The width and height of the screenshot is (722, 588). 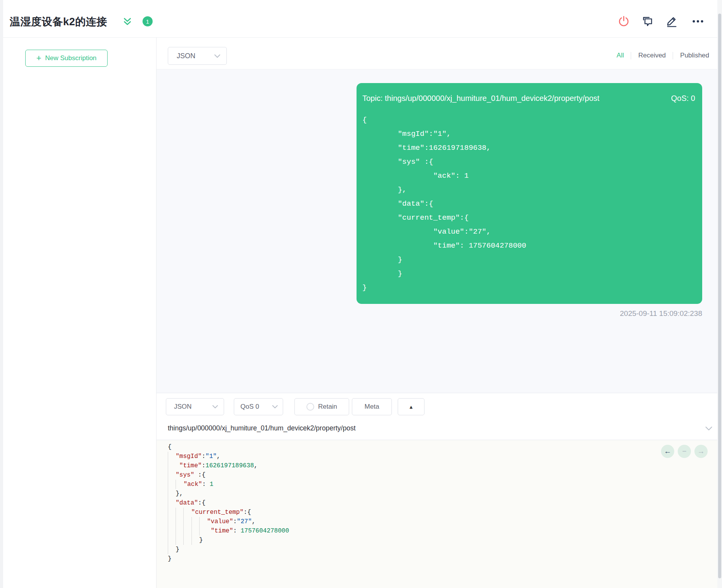 What do you see at coordinates (439, 430) in the screenshot?
I see `publish-topic-input: things/up/000000/xj_humiture_01/hum_devi…` at bounding box center [439, 430].